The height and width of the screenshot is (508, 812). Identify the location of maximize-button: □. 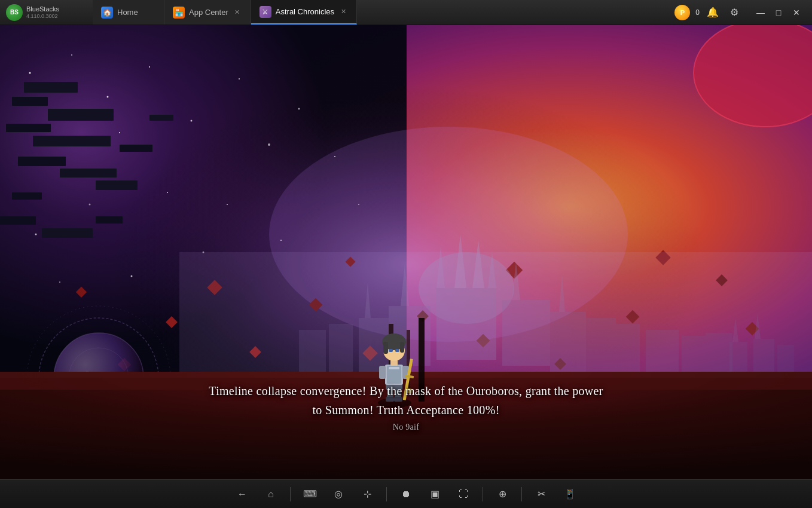
(779, 13).